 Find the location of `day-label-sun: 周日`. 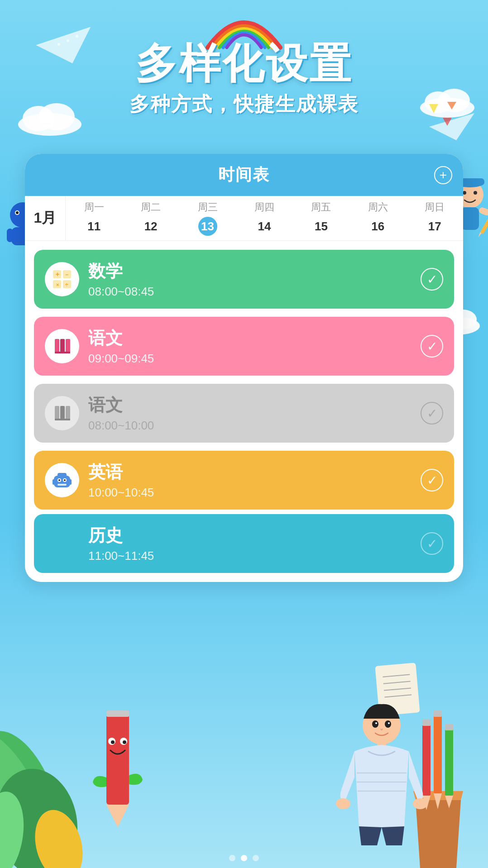

day-label-sun: 周日 is located at coordinates (435, 207).